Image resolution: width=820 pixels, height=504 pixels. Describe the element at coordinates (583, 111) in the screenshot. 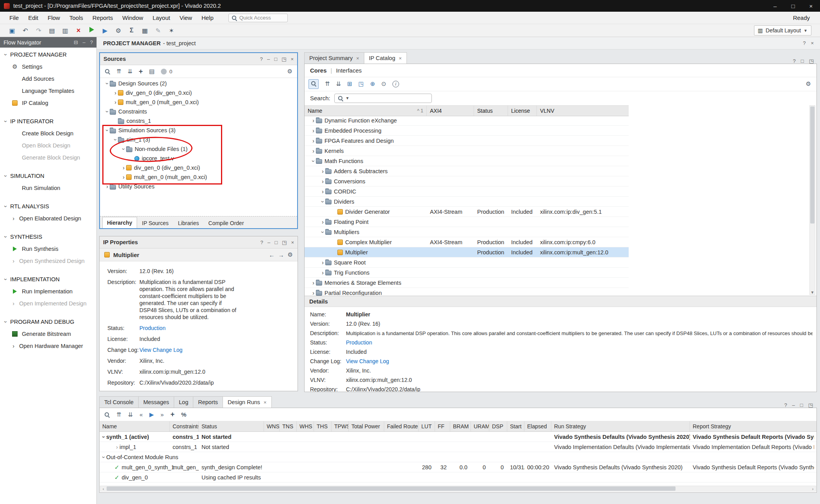

I see `column-vlnv: VLNV` at that location.